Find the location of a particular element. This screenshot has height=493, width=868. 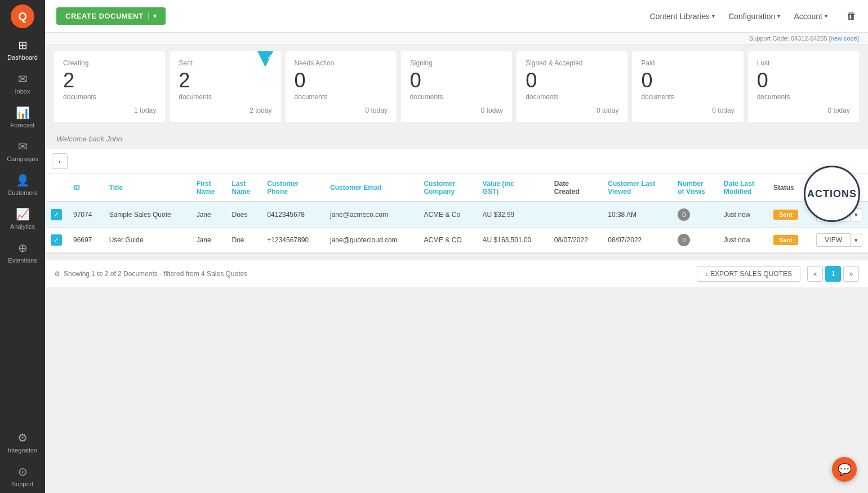

row-checkbox-1: ✓ is located at coordinates (56, 215).